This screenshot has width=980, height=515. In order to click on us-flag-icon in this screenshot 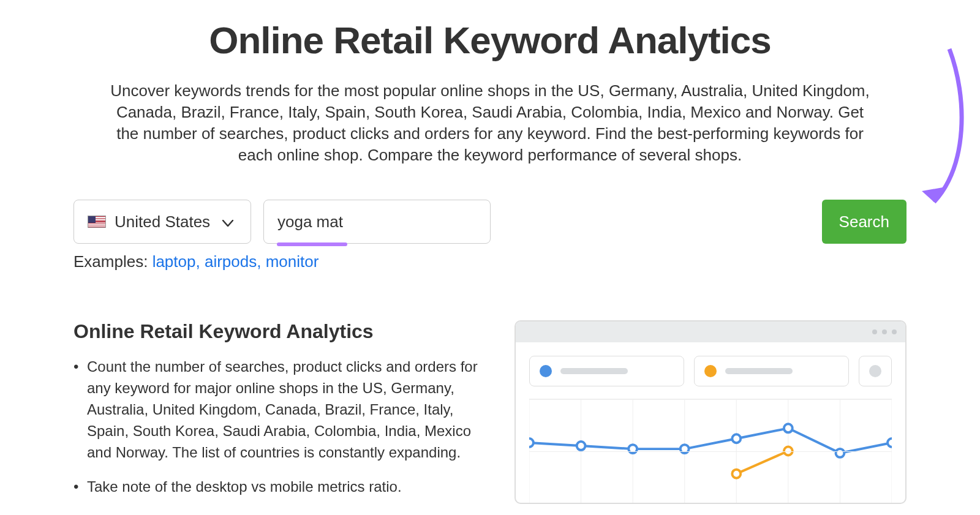, I will do `click(97, 222)`.